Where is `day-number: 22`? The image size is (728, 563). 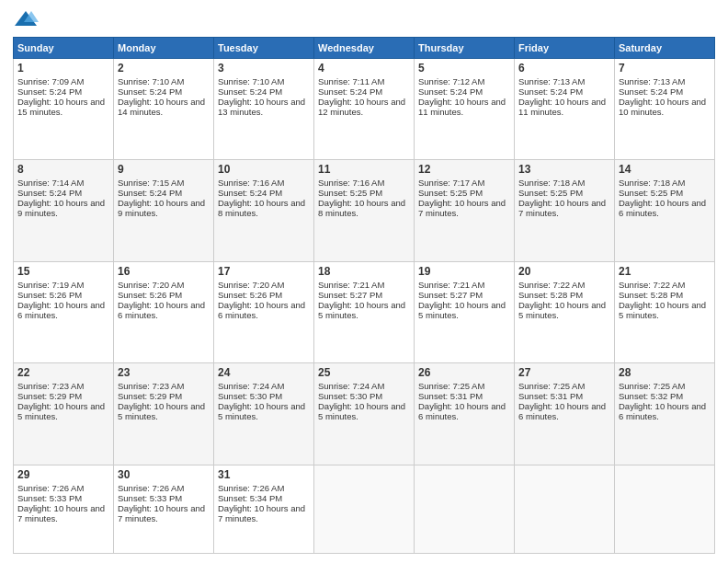
day-number: 22 is located at coordinates (63, 373).